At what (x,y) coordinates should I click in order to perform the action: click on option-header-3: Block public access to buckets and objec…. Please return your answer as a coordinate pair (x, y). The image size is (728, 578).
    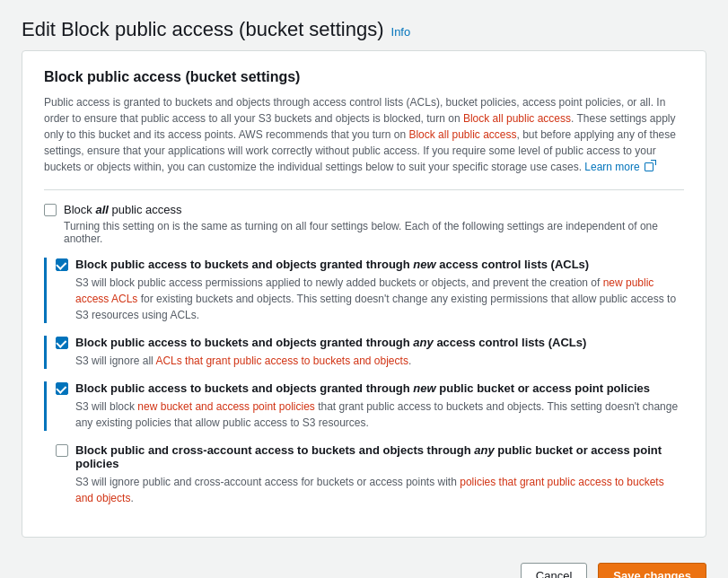
    Looking at the image, I should click on (370, 388).